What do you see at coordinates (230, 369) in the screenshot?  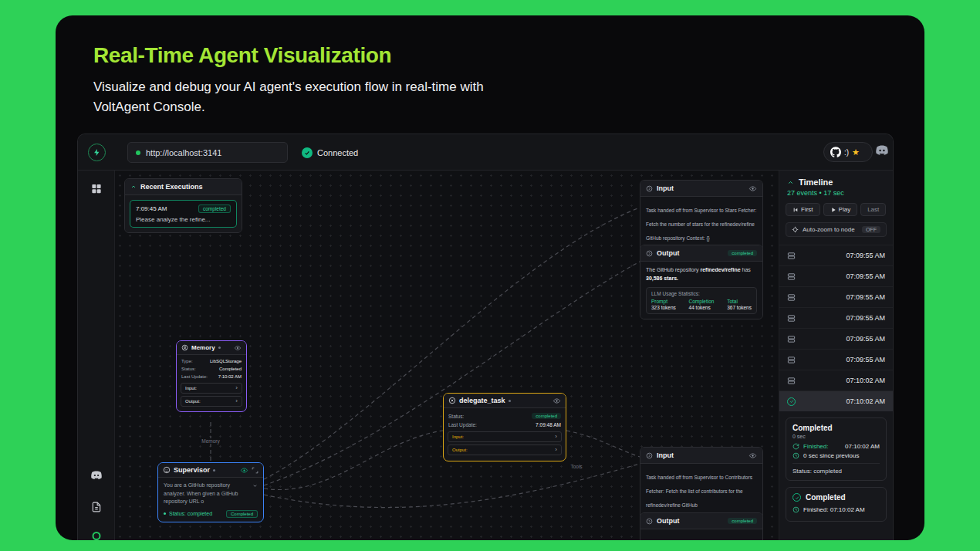 I see `field-value: Completed` at bounding box center [230, 369].